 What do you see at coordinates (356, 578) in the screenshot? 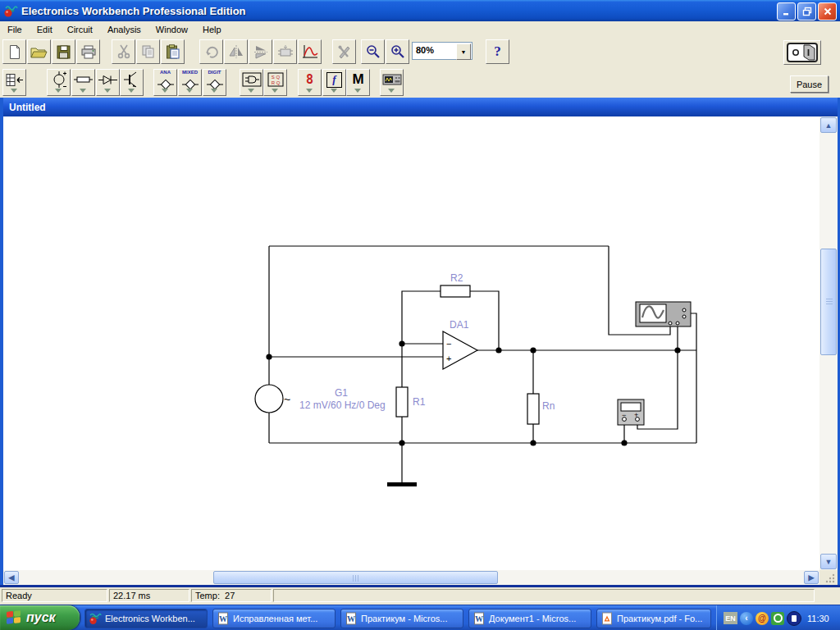
I see `horizontal-scroll-thumb` at bounding box center [356, 578].